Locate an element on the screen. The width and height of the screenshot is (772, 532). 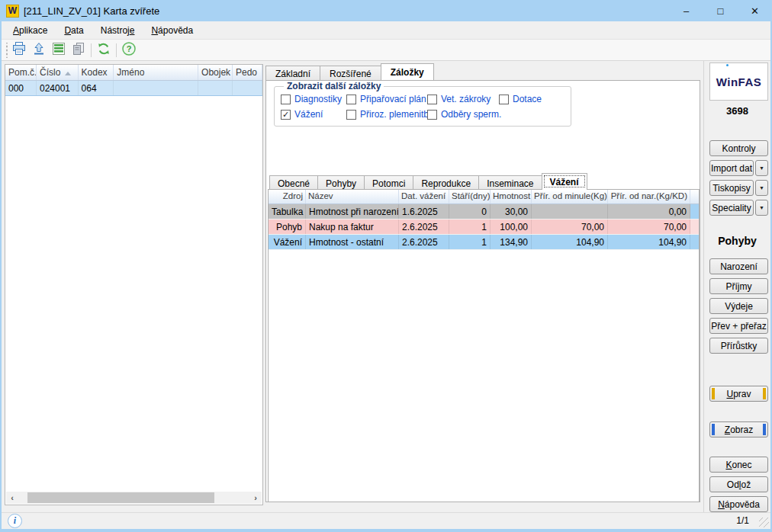
copy-button is located at coordinates (79, 50).